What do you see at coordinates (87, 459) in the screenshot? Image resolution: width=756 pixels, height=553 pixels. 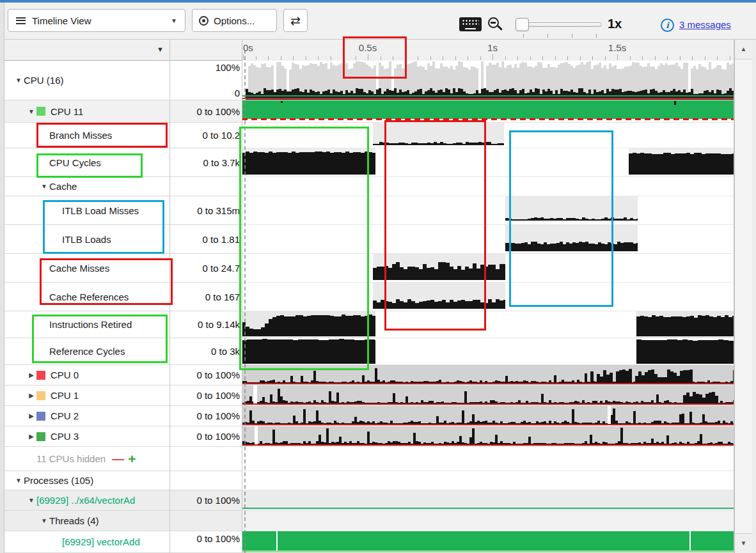 I see `row-label-cell-cpus-hidden: 11 CPUs hidden—+` at bounding box center [87, 459].